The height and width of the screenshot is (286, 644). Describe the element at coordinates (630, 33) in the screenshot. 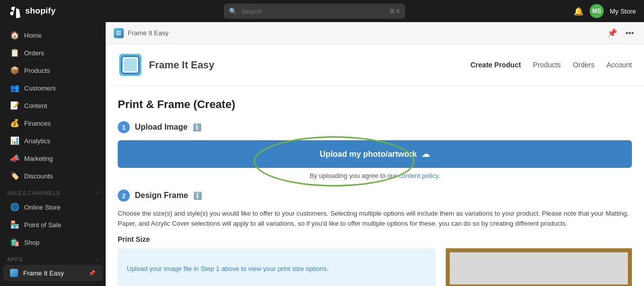

I see `more-options-button: •••` at that location.